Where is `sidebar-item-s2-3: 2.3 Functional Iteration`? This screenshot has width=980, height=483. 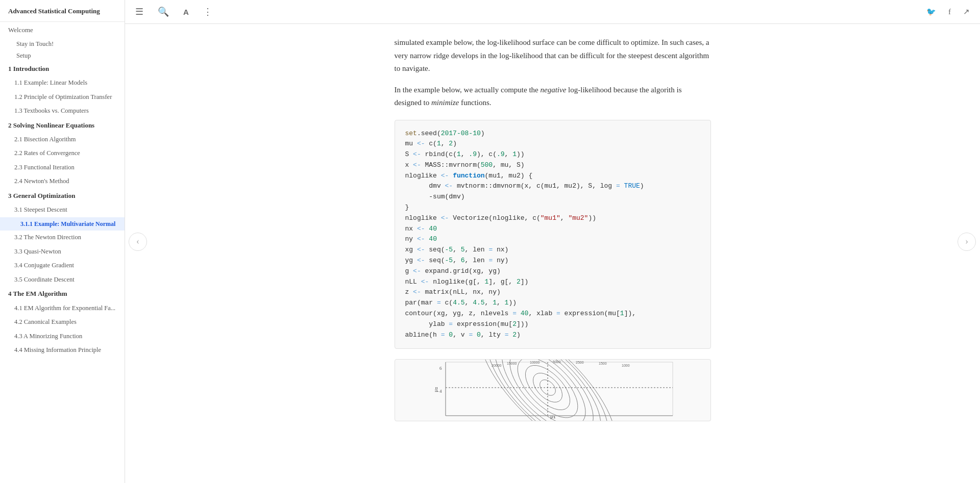 sidebar-item-s2-3: 2.3 Functional Iteration is located at coordinates (62, 168).